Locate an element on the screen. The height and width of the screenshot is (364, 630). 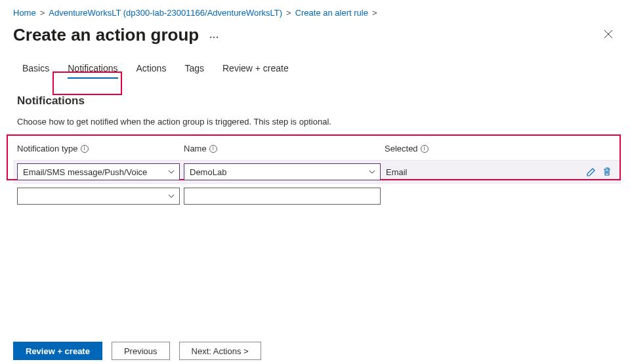
close-button is located at coordinates (608, 35).